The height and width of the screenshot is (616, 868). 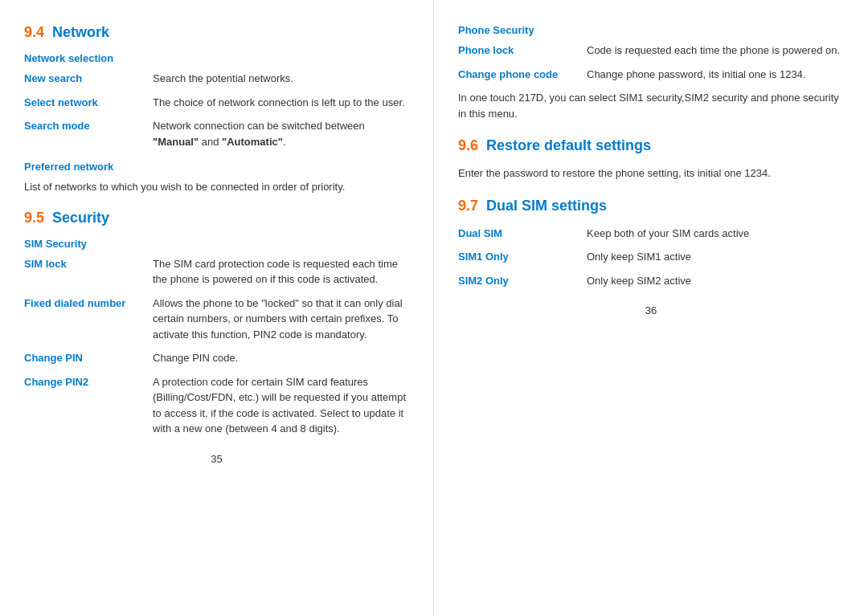 What do you see at coordinates (651, 31) in the screenshot?
I see `phone-security-heading: Phone Security` at bounding box center [651, 31].